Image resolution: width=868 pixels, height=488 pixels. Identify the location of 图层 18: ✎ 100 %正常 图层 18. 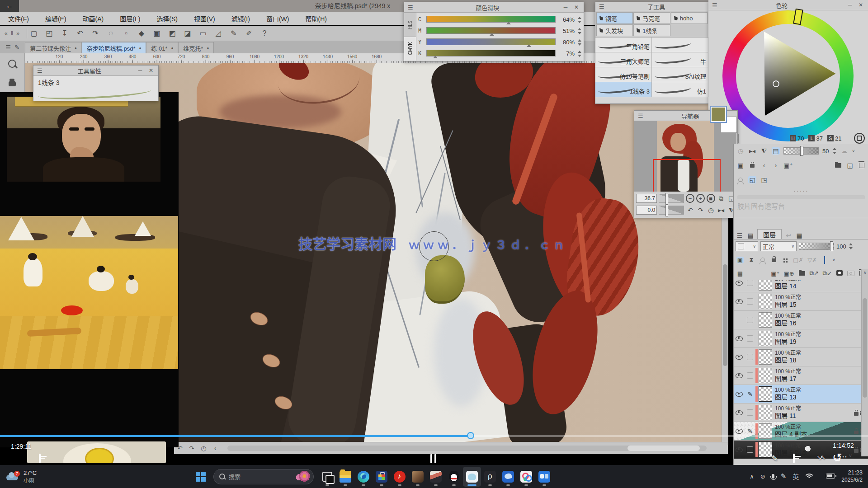
(801, 357).